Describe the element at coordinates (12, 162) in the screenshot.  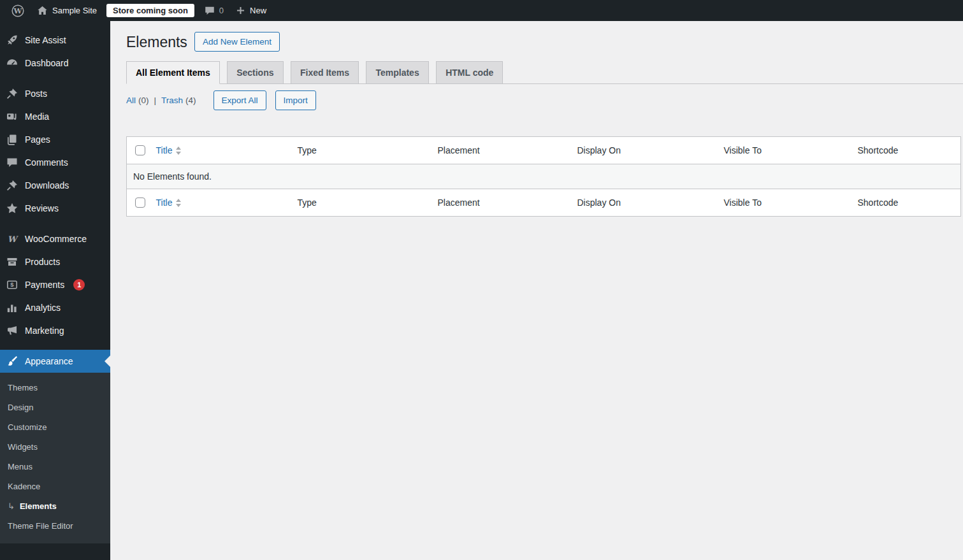
I see `comment-bubble-icon` at that location.